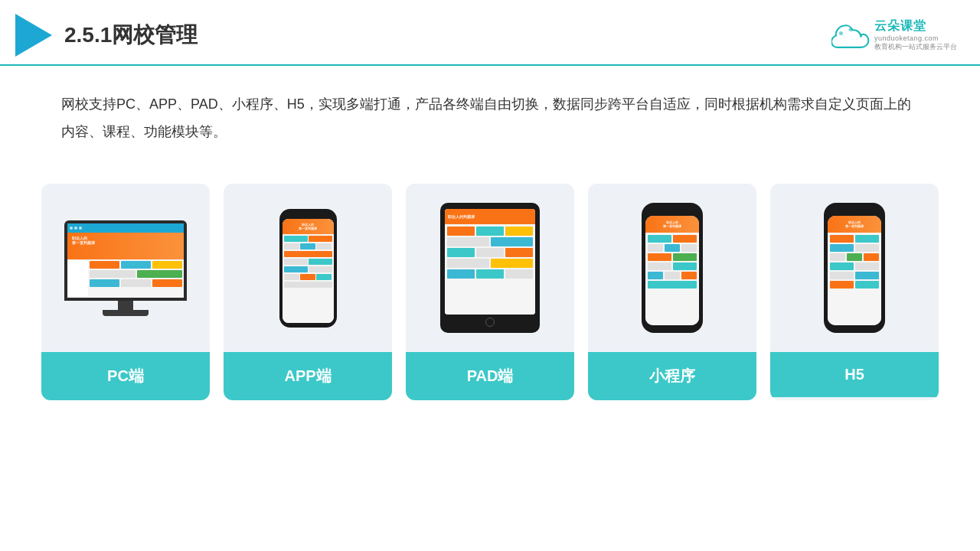 Image resolution: width=980 pixels, height=551 pixels. Describe the element at coordinates (136, 265) in the screenshot. I see `card-row` at that location.